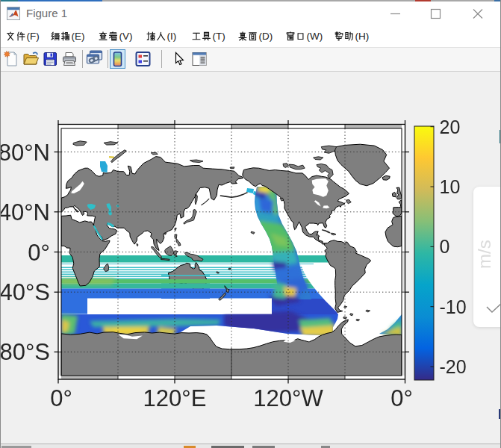 The width and height of the screenshot is (501, 448). Describe the element at coordinates (175, 399) in the screenshot. I see `svg-text: 120°E` at that location.